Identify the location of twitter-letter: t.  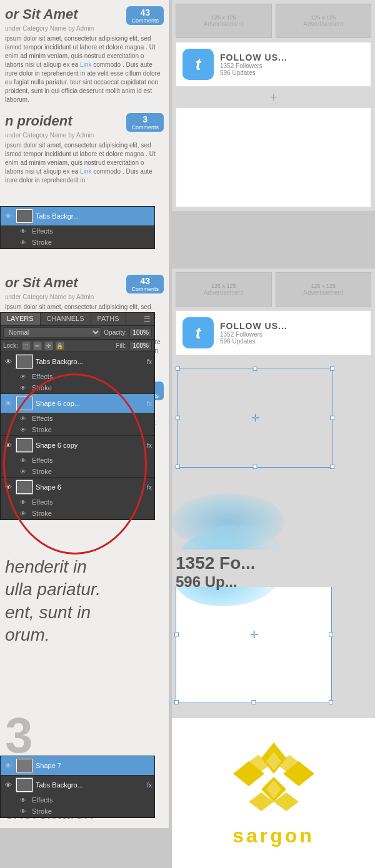
(199, 65).